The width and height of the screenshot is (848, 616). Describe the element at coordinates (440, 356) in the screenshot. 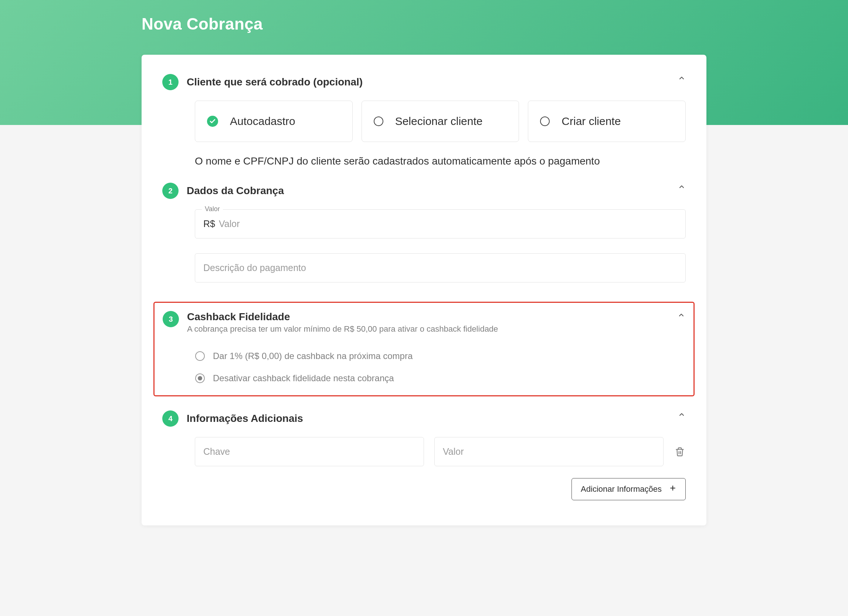

I see `cashback-option-give: Dar 1% (R$ 0,00) de cashback na próxima …` at that location.